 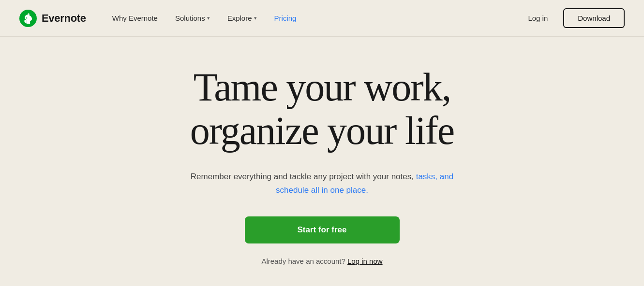 I want to click on login-button: Log in, so click(x=538, y=18).